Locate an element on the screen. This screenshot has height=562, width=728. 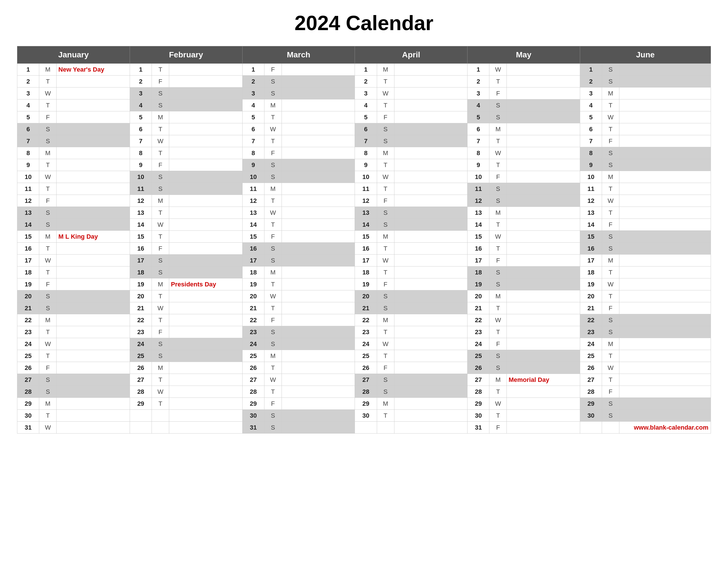
day-number: 18 is located at coordinates (28, 273).